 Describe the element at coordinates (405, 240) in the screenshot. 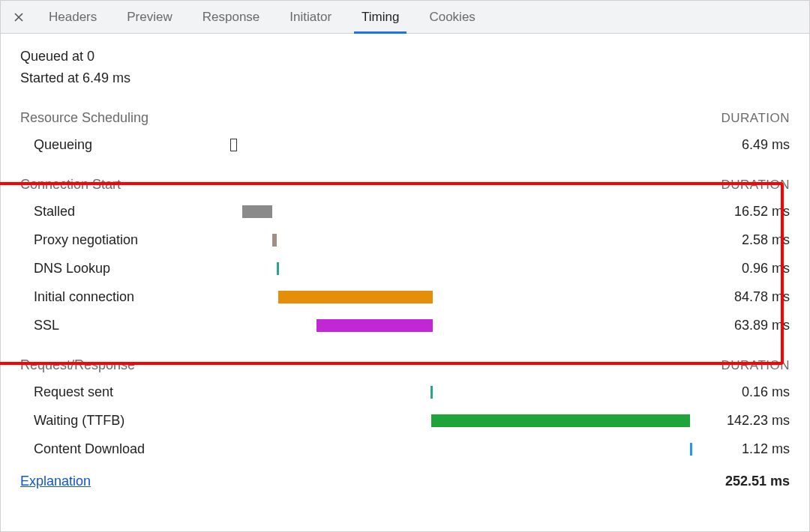

I see `row-proxy-negotiation: Proxy negotiation 2.58 ms` at that location.